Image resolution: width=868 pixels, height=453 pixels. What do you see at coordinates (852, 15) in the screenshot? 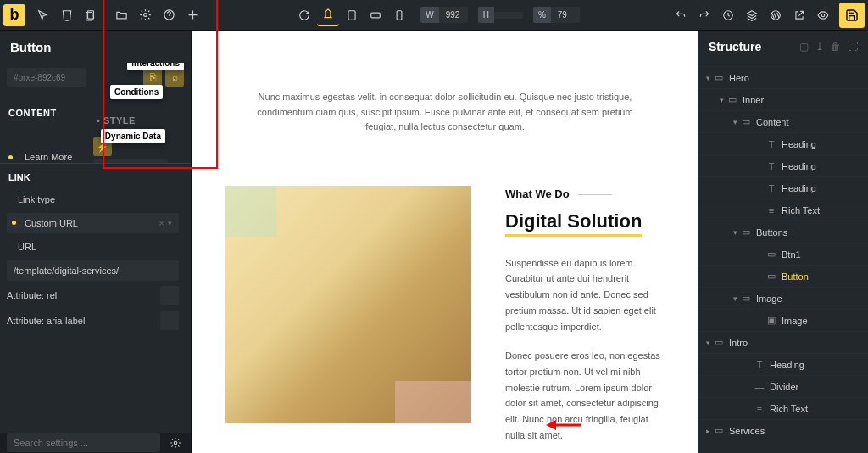
I see `save-button` at bounding box center [852, 15].